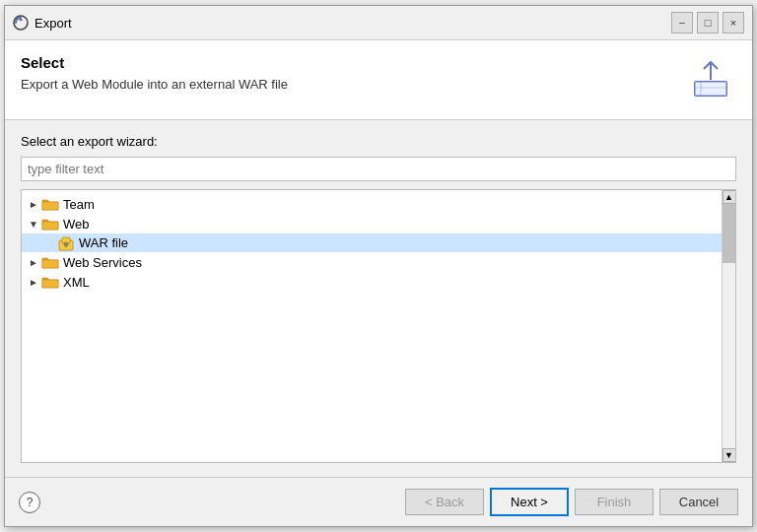 The height and width of the screenshot is (532, 757). Describe the element at coordinates (378, 142) in the screenshot. I see `wizard-label: Select an export wizard:` at that location.